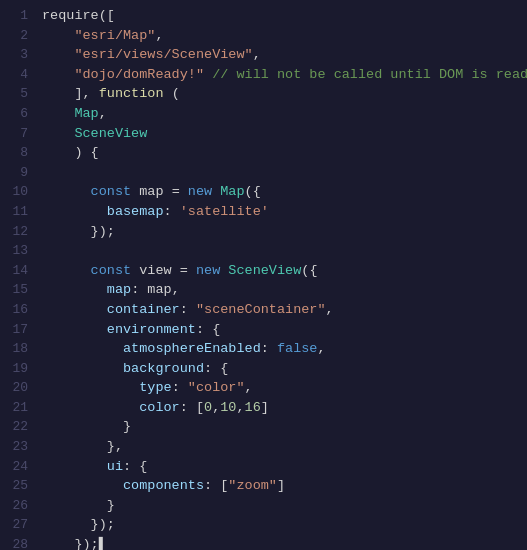 This screenshot has width=527, height=550. Describe the element at coordinates (284, 55) in the screenshot. I see `code-line: "esri/views/SceneView",` at that location.